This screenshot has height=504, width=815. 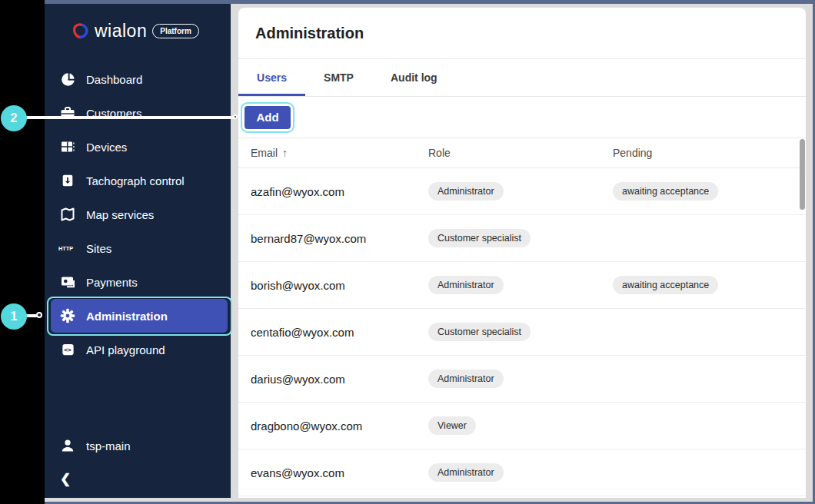 I want to click on table-row: darius@wyox.comAdministrator, so click(x=522, y=380).